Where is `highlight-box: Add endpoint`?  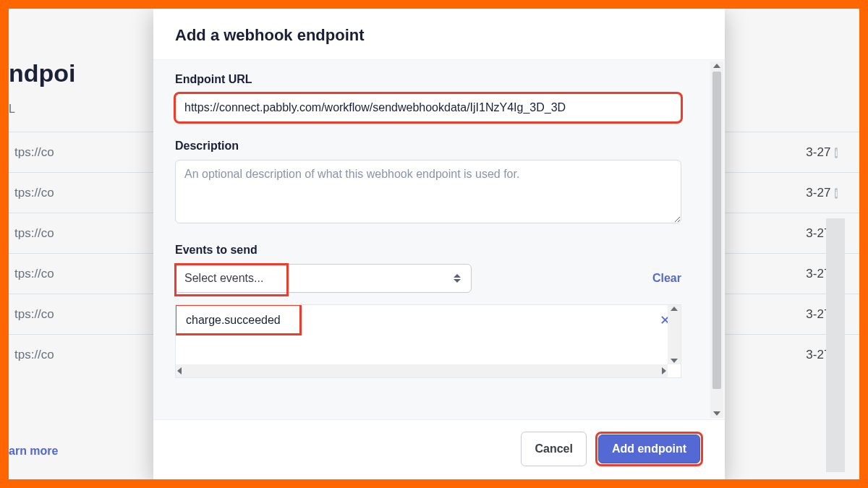 highlight-box: Add endpoint is located at coordinates (650, 449).